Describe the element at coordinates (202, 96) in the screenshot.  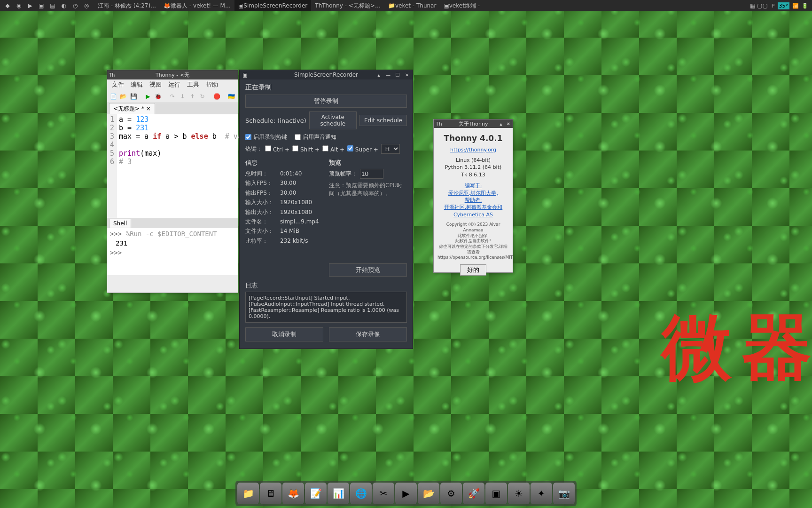
I see `resume-icon: ↻` at that location.